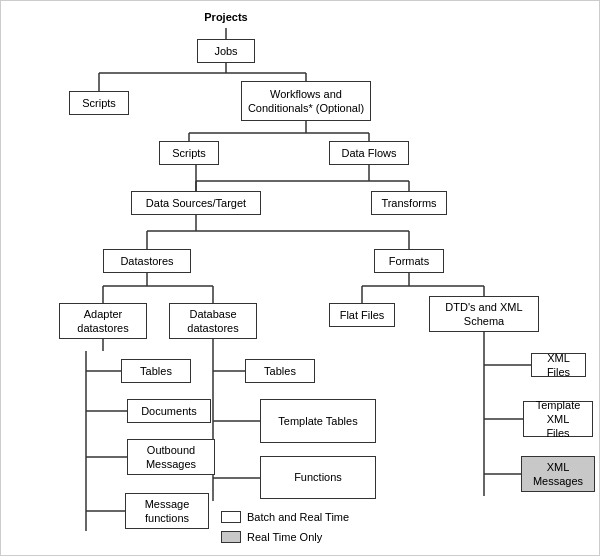 This screenshot has height=556, width=600. Describe the element at coordinates (231, 537) in the screenshot. I see `legend-realtime-box` at that location.